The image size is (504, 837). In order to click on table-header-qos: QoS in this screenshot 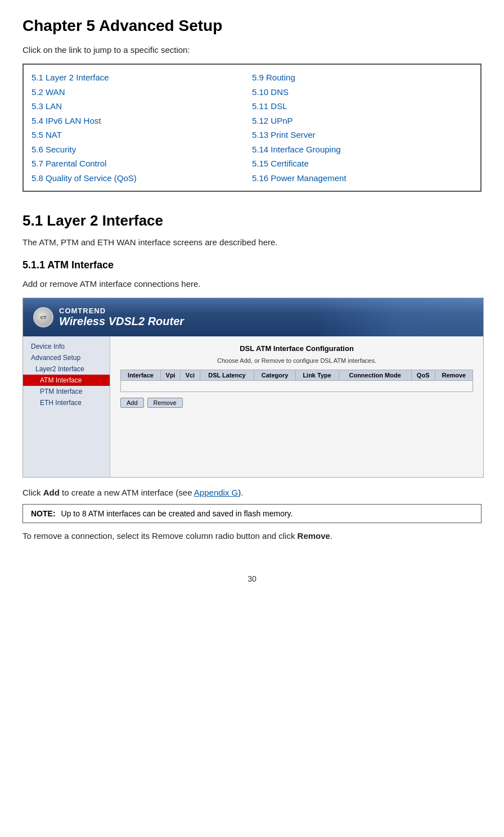, I will do `click(423, 376)`.